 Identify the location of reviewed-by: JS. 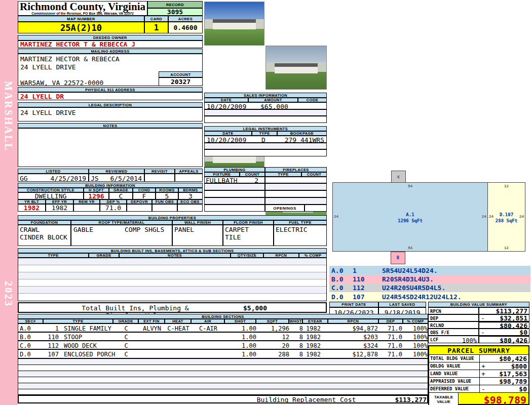
(95, 178).